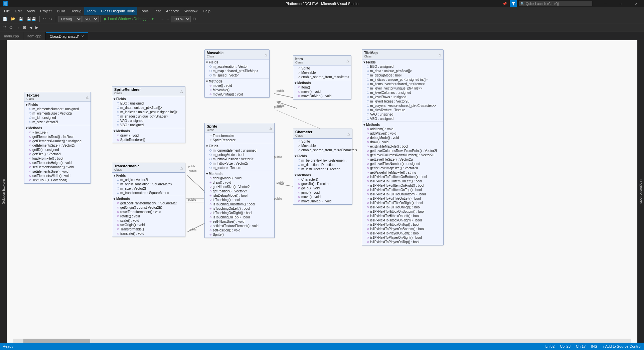 The image size is (644, 350). I want to click on character-expand: △, so click(349, 134).